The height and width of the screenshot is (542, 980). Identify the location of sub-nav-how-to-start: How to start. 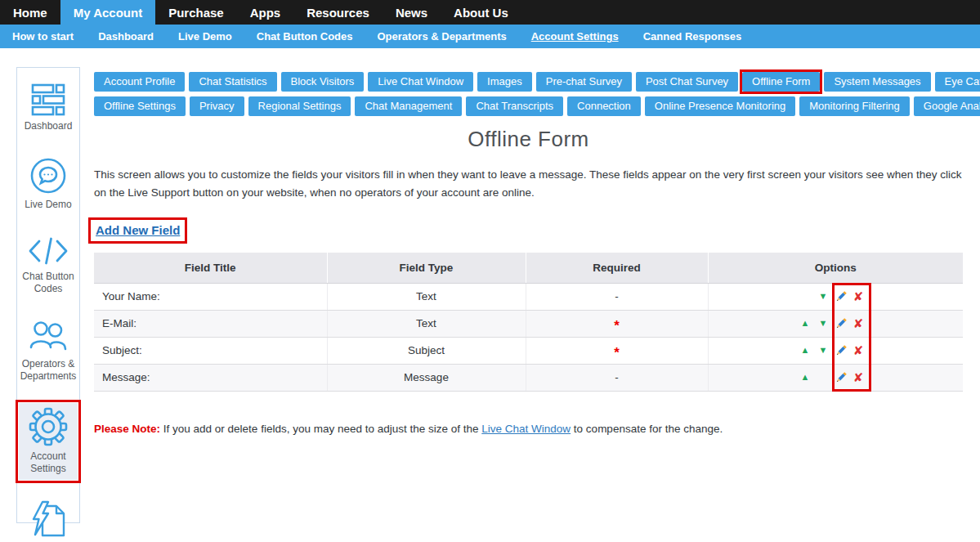
(43, 36).